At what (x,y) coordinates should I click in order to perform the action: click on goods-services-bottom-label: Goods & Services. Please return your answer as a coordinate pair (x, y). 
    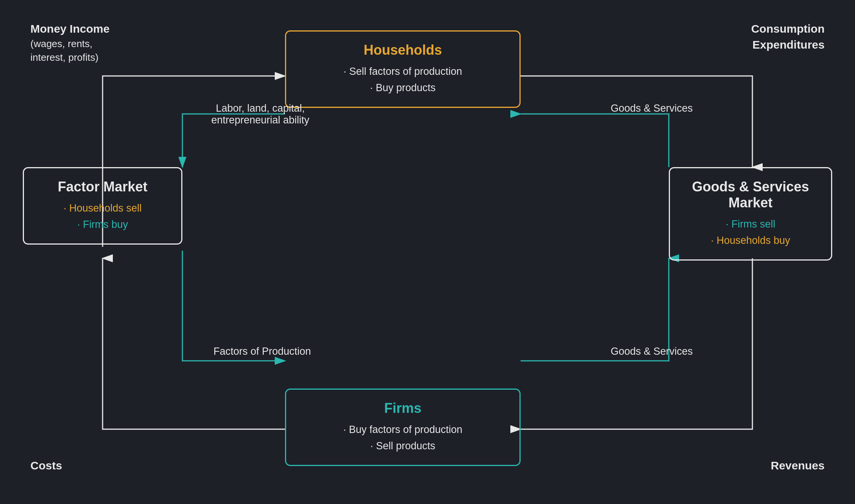
    Looking at the image, I should click on (652, 352).